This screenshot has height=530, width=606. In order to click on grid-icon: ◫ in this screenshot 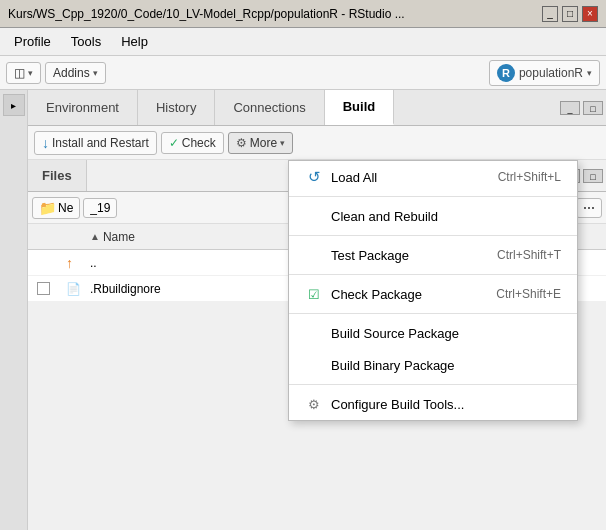, I will do `click(20, 73)`.